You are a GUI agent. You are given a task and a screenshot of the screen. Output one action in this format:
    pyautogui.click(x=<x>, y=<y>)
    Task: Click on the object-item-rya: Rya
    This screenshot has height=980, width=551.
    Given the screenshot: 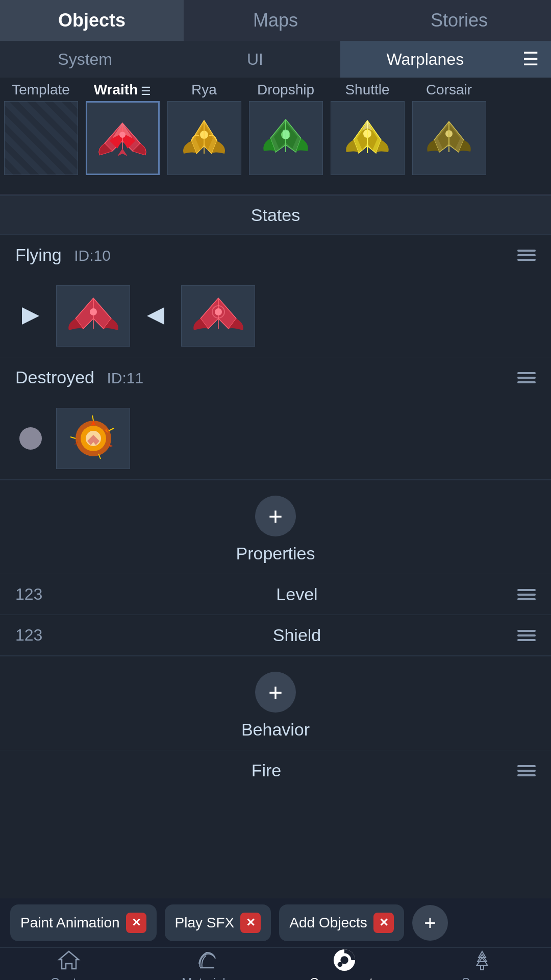 What is the action you would take?
    pyautogui.click(x=204, y=136)
    